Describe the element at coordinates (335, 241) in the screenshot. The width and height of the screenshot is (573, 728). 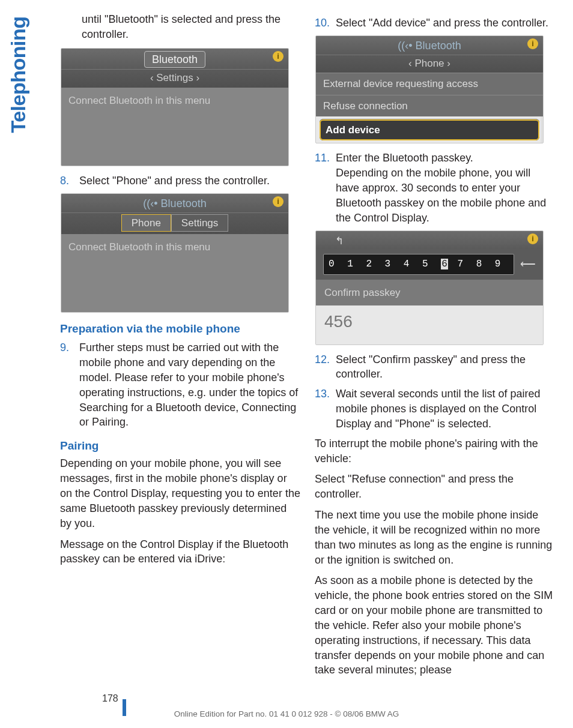
I see `back-icon: ↰` at that location.